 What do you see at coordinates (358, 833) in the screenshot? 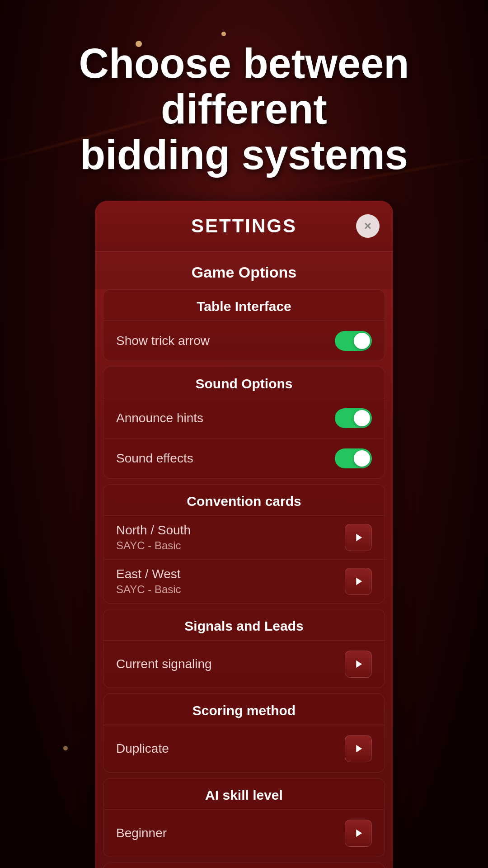
I see `ai-skill-arrow-button` at bounding box center [358, 833].